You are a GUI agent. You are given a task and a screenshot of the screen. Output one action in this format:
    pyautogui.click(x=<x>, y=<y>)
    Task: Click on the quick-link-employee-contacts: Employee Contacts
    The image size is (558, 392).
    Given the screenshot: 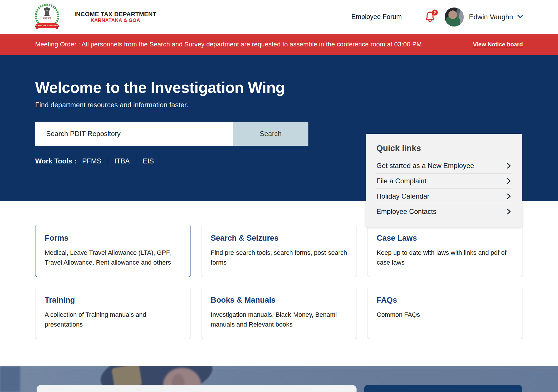 What is the action you would take?
    pyautogui.click(x=444, y=212)
    